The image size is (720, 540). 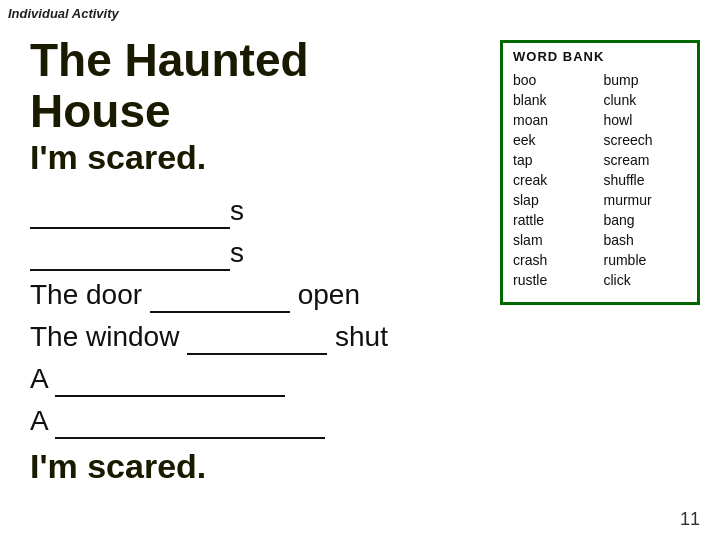 I want to click on word-bank-row: creakshuffle, so click(x=600, y=180).